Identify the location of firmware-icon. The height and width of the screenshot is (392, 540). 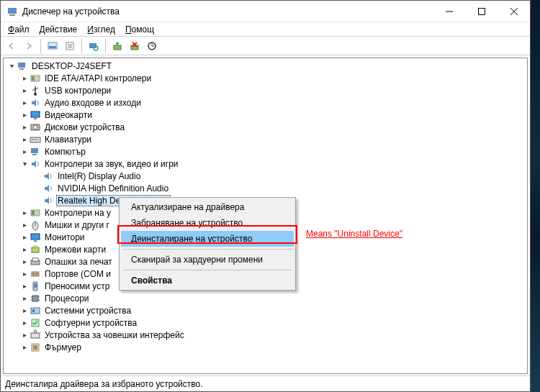
(35, 347).